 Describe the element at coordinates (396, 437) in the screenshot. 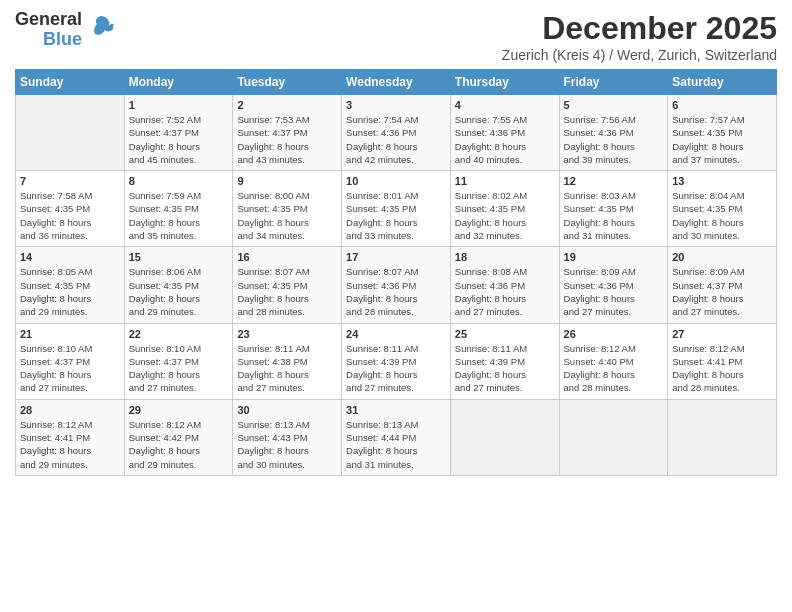

I see `calendar-cell: 31Sunrise: 8:13 AMSunset: 4:44 PMDayligh…` at that location.